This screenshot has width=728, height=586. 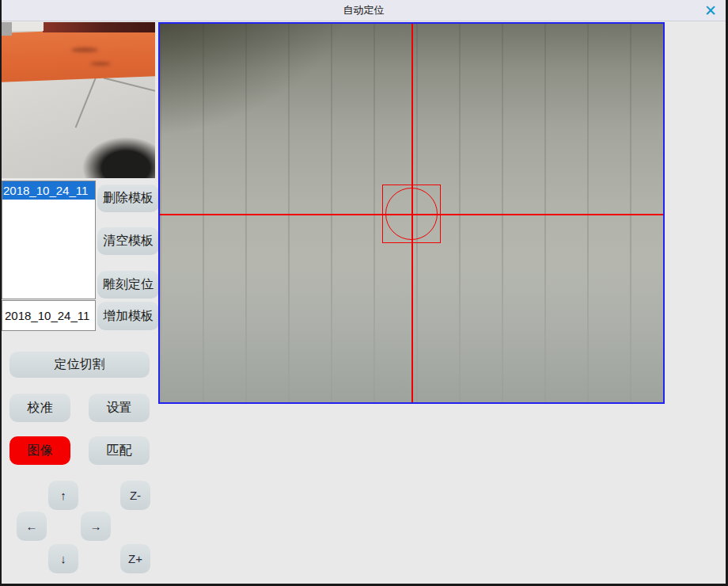 I want to click on jog-right-button: →, so click(x=96, y=526).